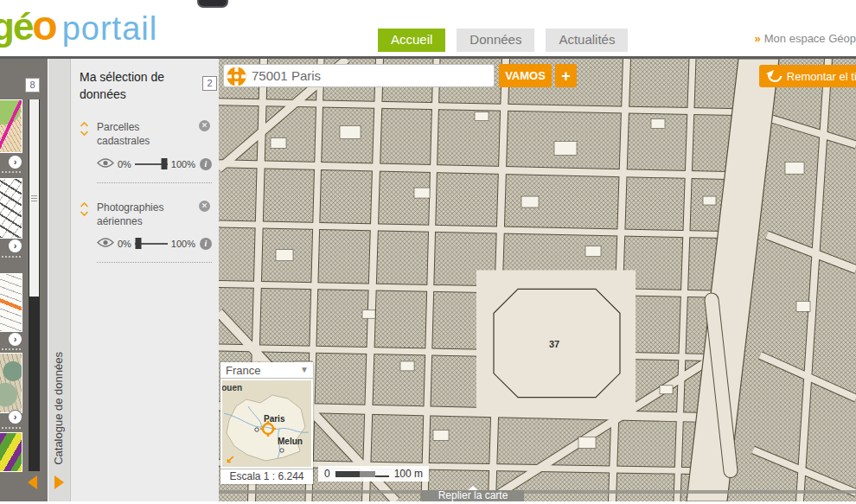 This screenshot has width=856, height=504. Describe the element at coordinates (35, 198) in the screenshot. I see `scrollbar-thumb` at that location.